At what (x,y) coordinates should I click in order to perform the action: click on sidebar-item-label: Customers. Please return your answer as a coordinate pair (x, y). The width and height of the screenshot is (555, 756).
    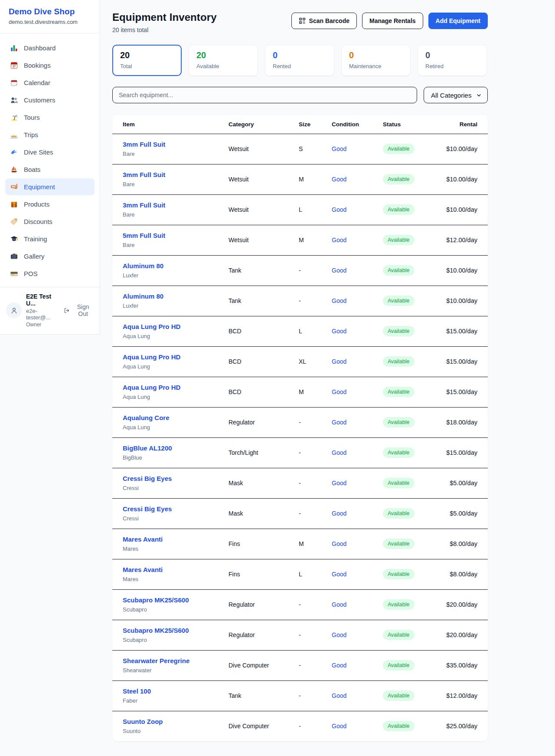
    Looking at the image, I should click on (40, 100).